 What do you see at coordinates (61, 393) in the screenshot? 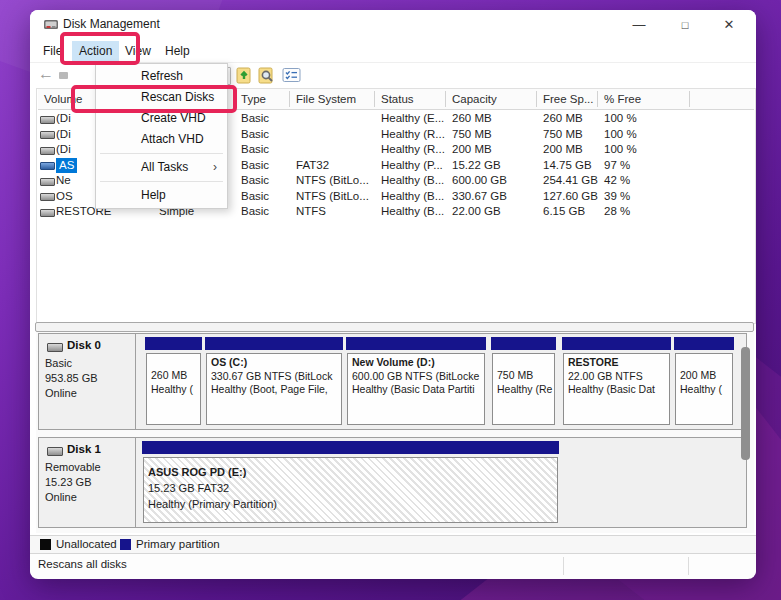
I see `disk-status: Online` at bounding box center [61, 393].